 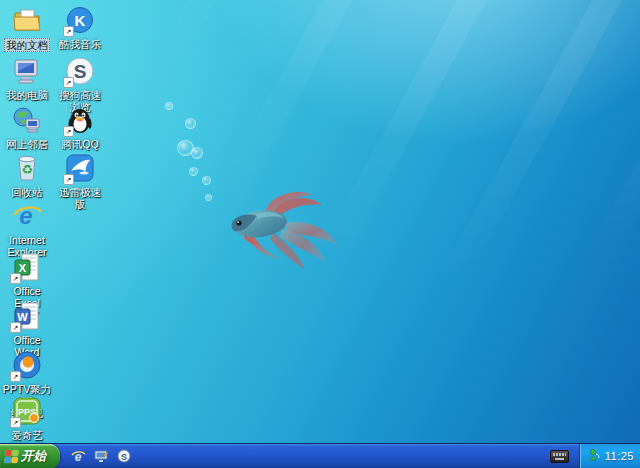 I want to click on desktop-icon-label: 迅雷极速版, so click(x=80, y=198).